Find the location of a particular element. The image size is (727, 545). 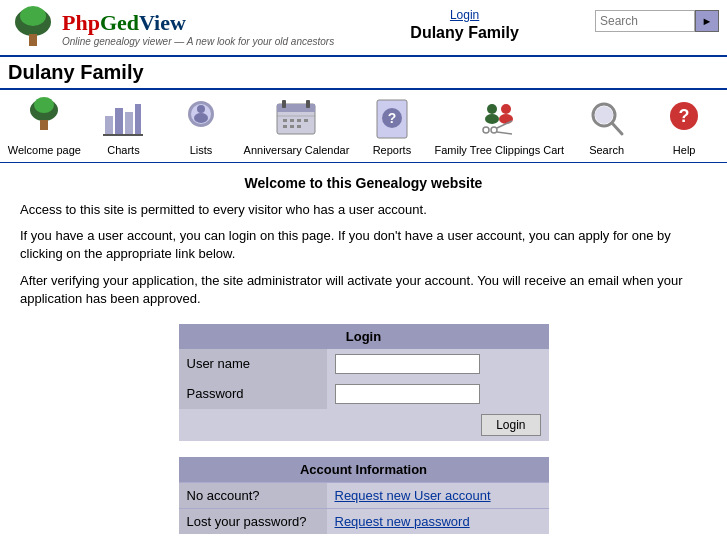

account-info-table: Account Information No account? Request … is located at coordinates (364, 496).